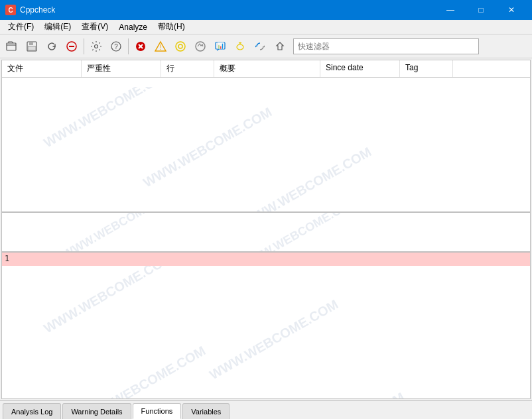 The height and width of the screenshot is (419, 532). I want to click on window-controls: — □ ✕, so click(481, 10).